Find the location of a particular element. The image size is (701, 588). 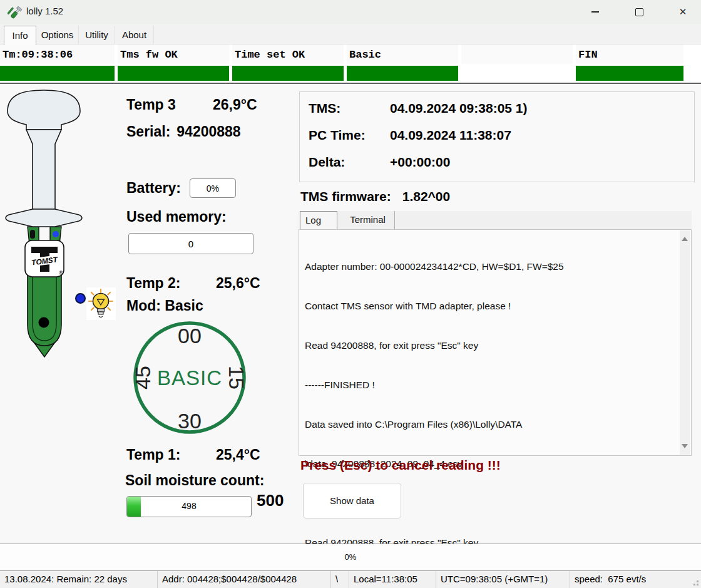

statusbar-spinner: \ is located at coordinates (340, 580).